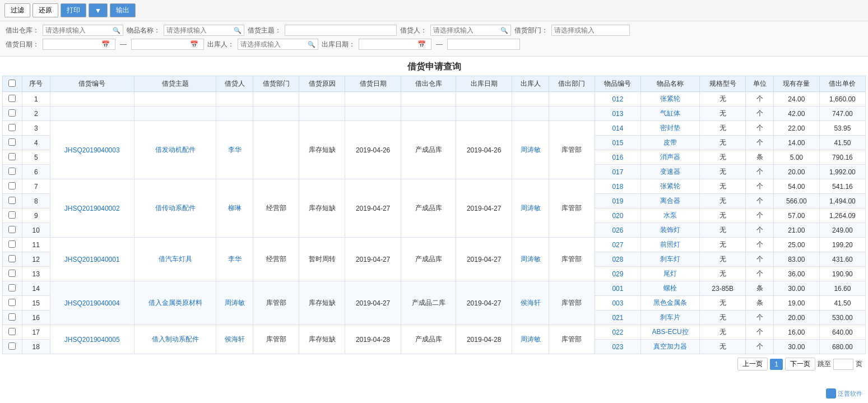 This screenshot has height=403, width=868. What do you see at coordinates (670, 317) in the screenshot?
I see `item-link: 刹车片` at bounding box center [670, 317].